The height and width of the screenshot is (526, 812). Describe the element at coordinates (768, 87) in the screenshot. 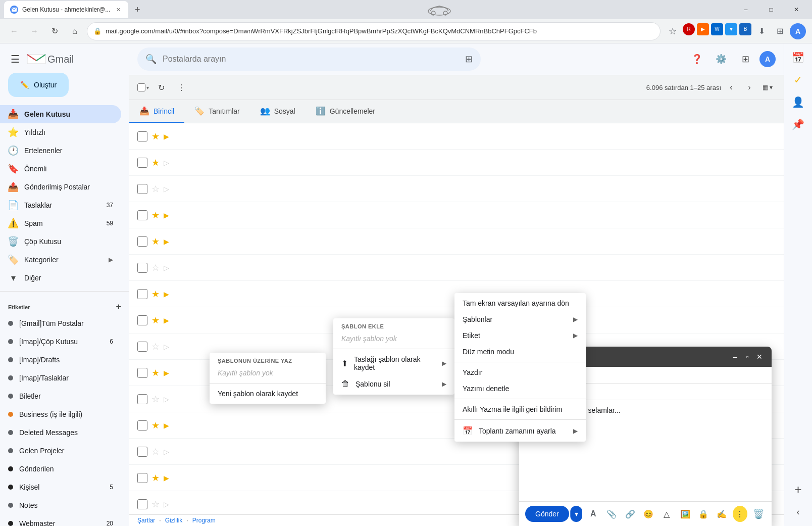

I see `view-options-button: ▦ ▾` at that location.